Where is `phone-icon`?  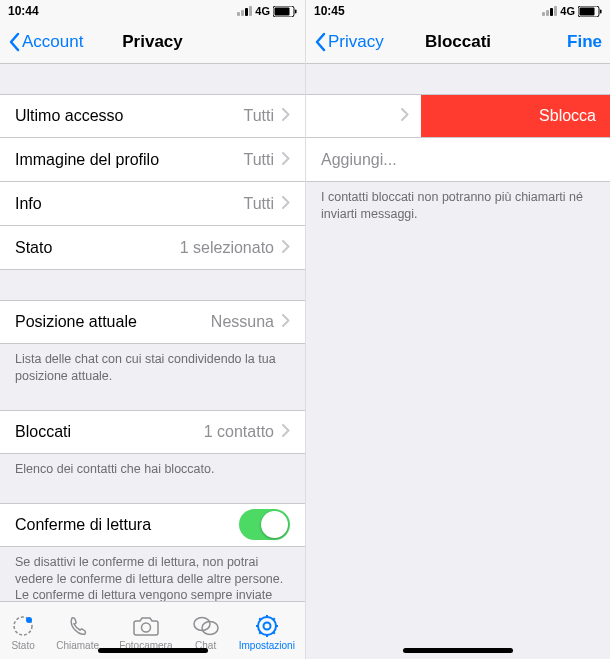 phone-icon is located at coordinates (78, 626).